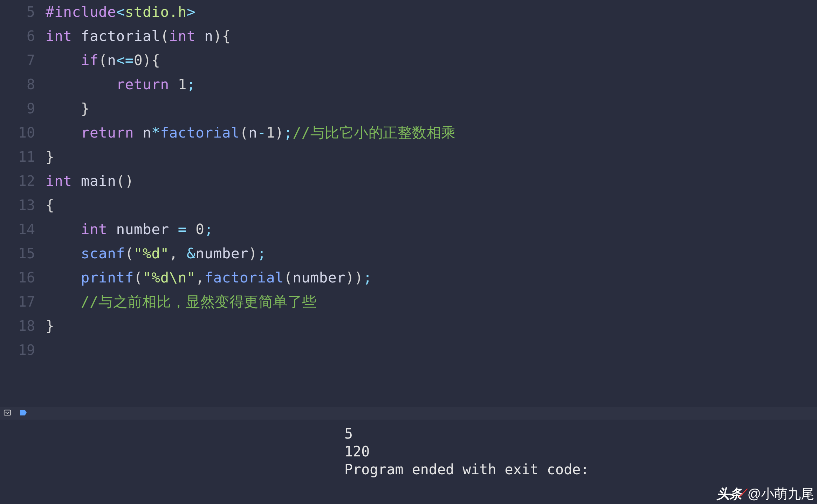 The image size is (817, 504). Describe the element at coordinates (18, 36) in the screenshot. I see `line-number: 6` at that location.